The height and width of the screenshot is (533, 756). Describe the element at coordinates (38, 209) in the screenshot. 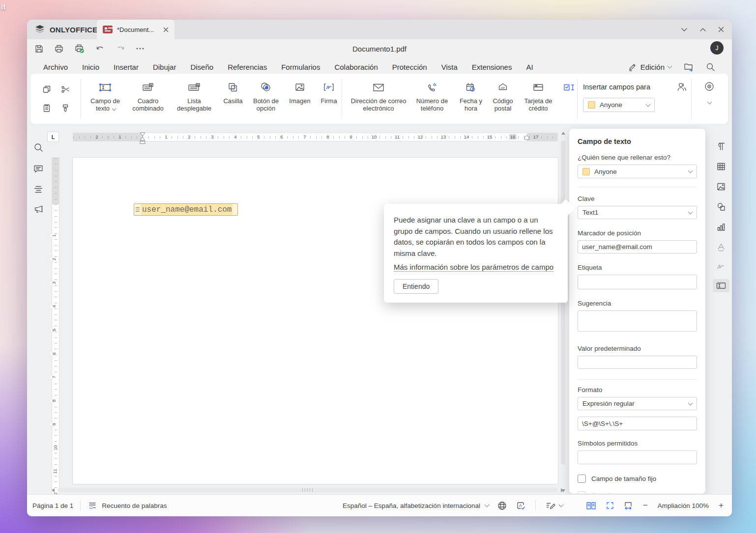

I see `feedback-icon` at that location.